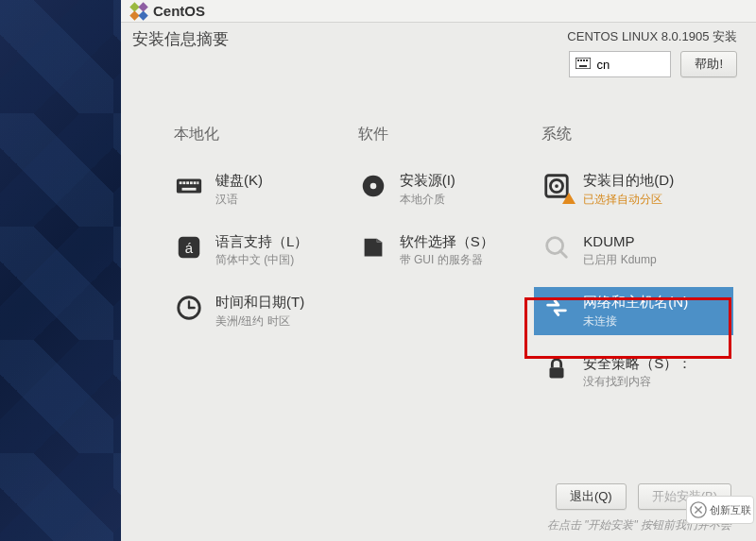  What do you see at coordinates (557, 369) in the screenshot?
I see `lock-icon` at bounding box center [557, 369].